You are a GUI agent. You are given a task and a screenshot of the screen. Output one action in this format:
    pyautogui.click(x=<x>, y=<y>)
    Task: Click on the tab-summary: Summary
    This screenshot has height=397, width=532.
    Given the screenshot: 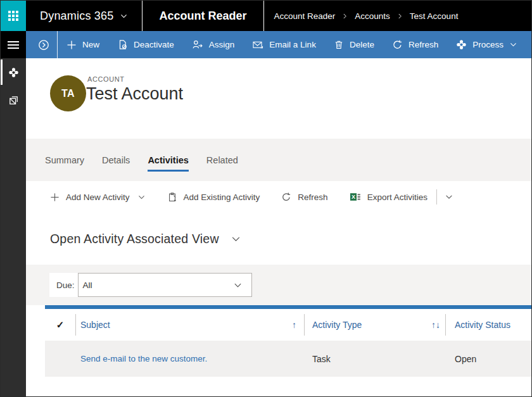 What is the action you would take?
    pyautogui.click(x=65, y=160)
    